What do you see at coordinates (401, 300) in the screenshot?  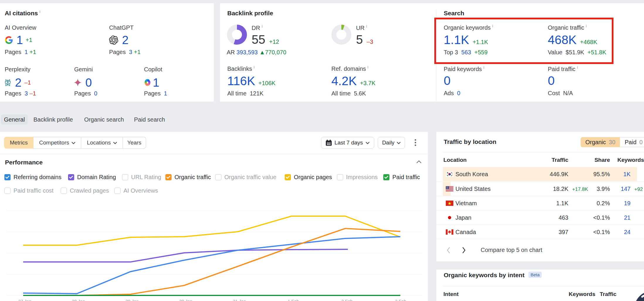 I see `svg-text: 3 Feb` at bounding box center [401, 300].